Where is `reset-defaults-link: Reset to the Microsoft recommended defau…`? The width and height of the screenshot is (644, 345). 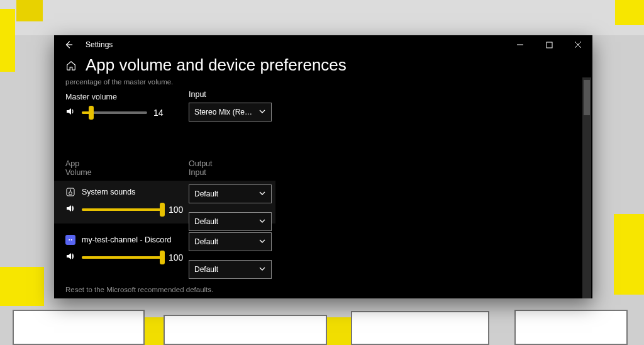
reset-defaults-link: Reset to the Microsoft recommended defau… is located at coordinates (140, 290).